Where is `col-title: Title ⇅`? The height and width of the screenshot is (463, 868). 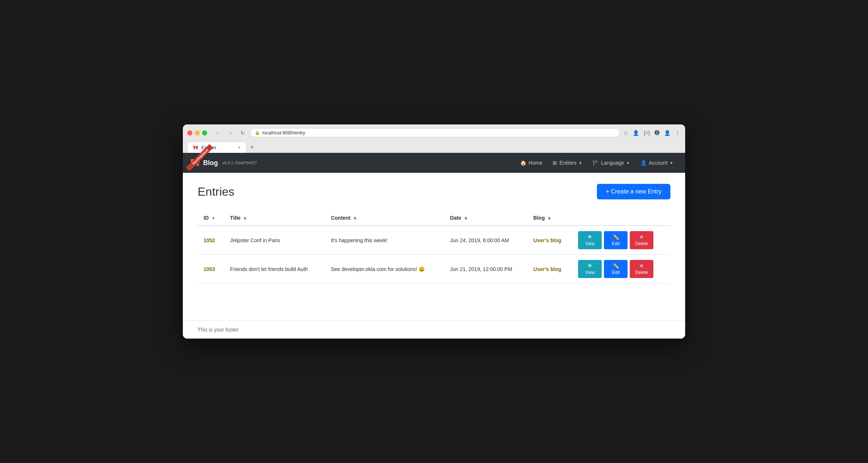
col-title: Title ⇅ is located at coordinates (275, 218).